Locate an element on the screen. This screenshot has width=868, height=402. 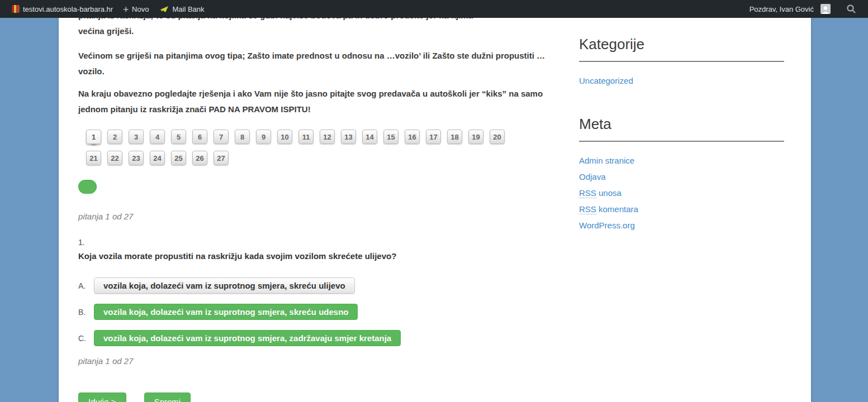
admin-bar-my-account: Pozdrav, Ivan Gović is located at coordinates (790, 9).